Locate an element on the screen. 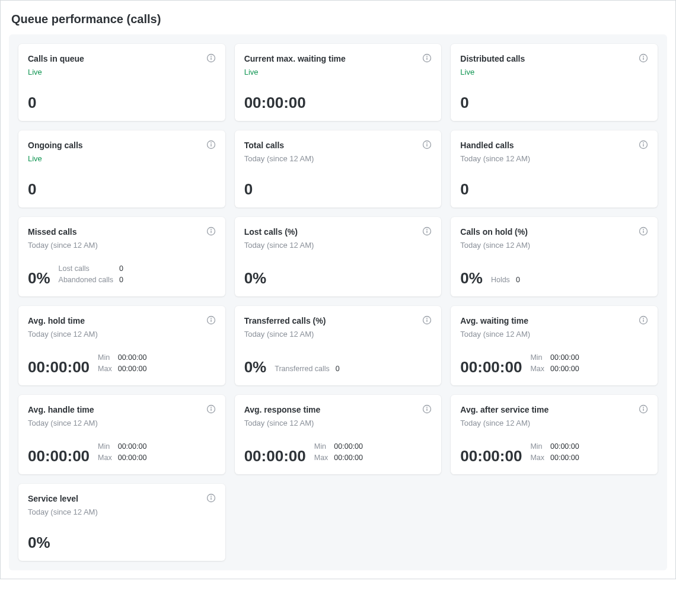 This screenshot has width=676, height=616. holds-label: Holds is located at coordinates (500, 280).